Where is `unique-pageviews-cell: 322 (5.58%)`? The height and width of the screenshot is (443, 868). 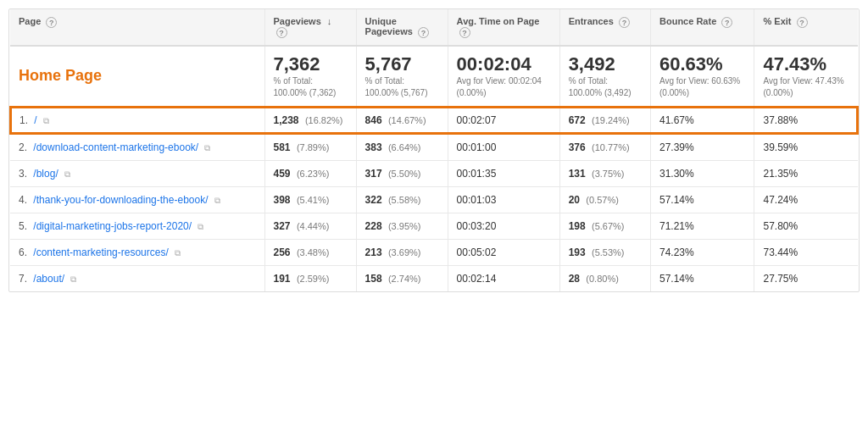
unique-pageviews-cell: 322 (5.58%) is located at coordinates (402, 200).